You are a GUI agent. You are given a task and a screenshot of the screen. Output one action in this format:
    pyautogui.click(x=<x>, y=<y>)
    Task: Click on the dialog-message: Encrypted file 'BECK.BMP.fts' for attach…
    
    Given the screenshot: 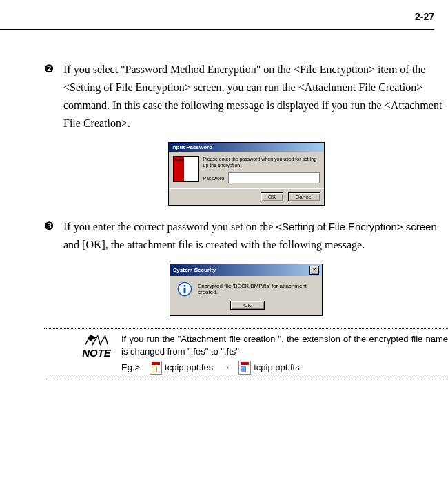 What is the action you would take?
    pyautogui.click(x=256, y=289)
    